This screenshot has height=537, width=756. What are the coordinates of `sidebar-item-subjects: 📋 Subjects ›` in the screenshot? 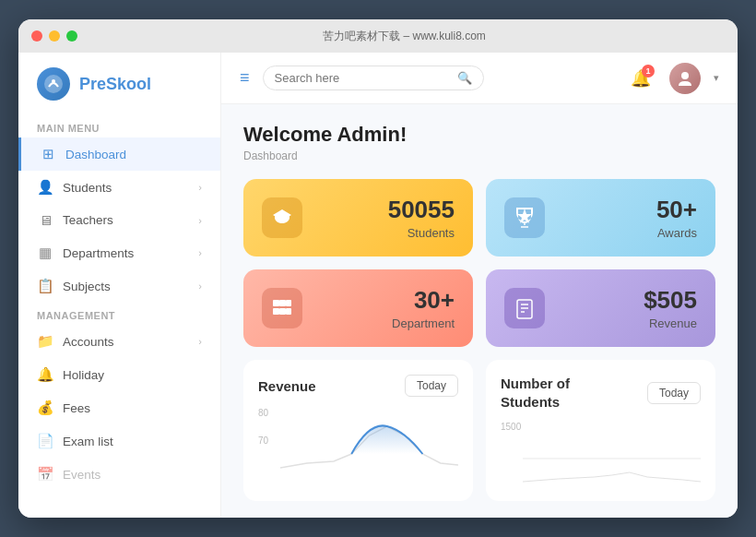 It's located at (120, 286).